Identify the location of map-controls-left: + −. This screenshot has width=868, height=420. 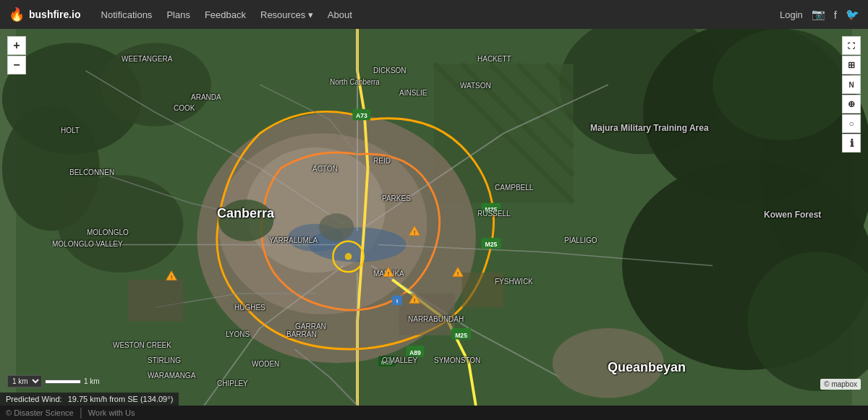
(17, 55).